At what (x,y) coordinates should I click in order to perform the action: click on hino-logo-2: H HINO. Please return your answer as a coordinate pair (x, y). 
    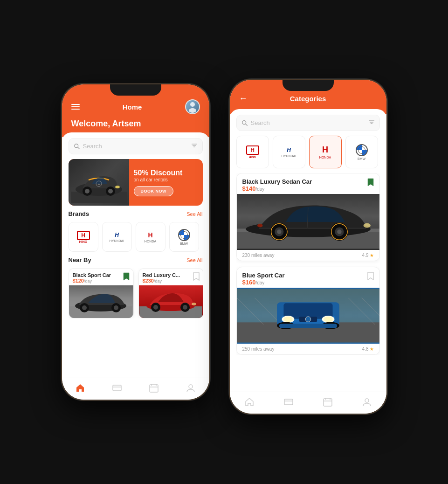
    Looking at the image, I should click on (253, 152).